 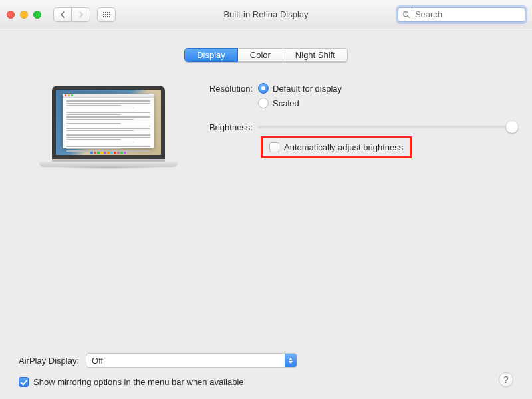 What do you see at coordinates (24, 15) in the screenshot?
I see `minimize-window-button` at bounding box center [24, 15].